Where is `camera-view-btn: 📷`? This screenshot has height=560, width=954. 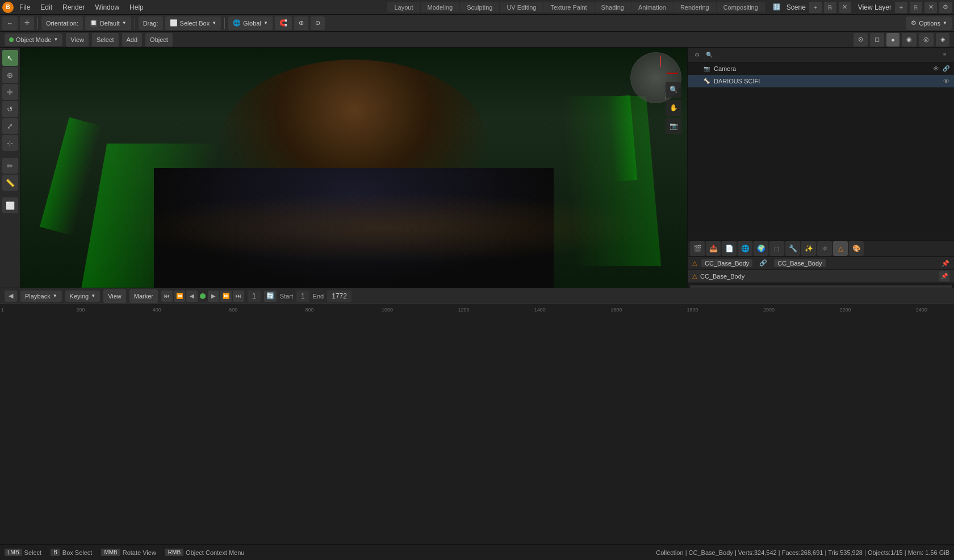 camera-view-btn: 📷 is located at coordinates (673, 126).